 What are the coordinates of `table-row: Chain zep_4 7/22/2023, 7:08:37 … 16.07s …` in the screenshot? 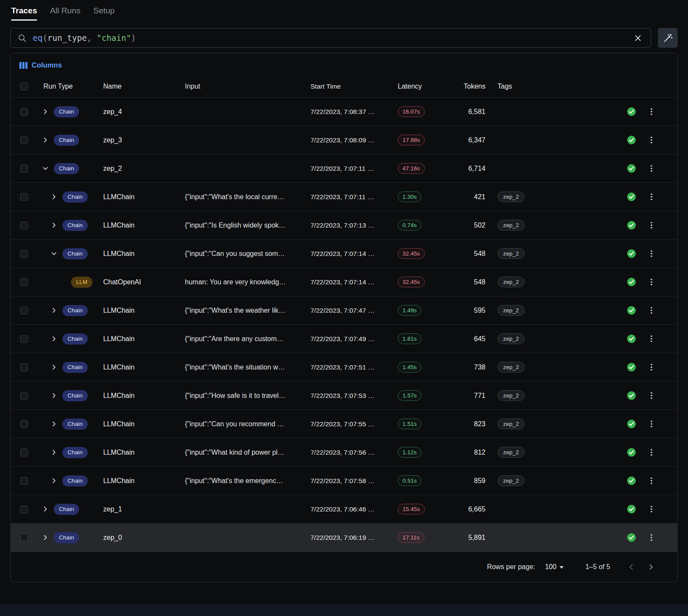 It's located at (344, 112).